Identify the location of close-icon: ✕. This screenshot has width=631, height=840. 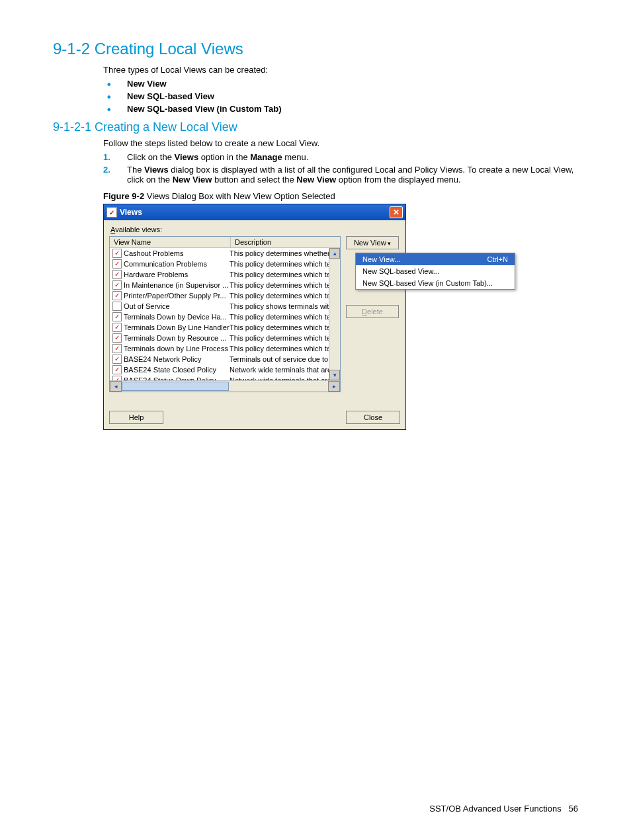
(396, 212).